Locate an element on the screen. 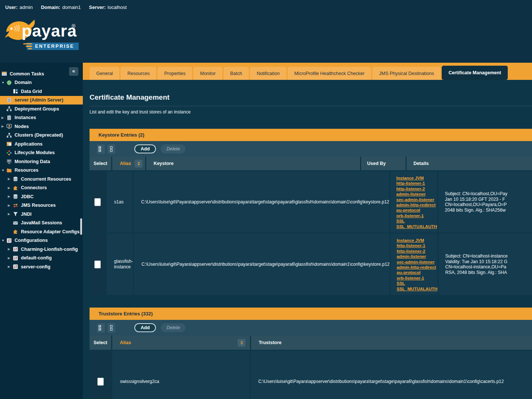 This screenshot has width=532, height=399. tab-notification: Notification is located at coordinates (268, 73).